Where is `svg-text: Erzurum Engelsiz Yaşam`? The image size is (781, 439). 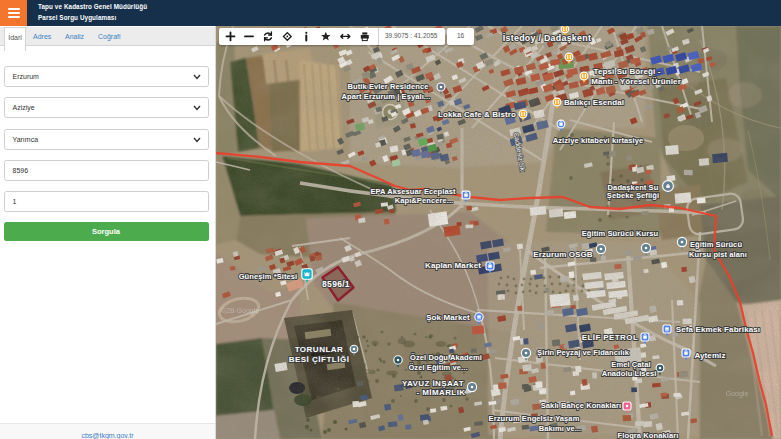
svg-text: Erzurum Engelsiz Yaşam is located at coordinates (534, 418).